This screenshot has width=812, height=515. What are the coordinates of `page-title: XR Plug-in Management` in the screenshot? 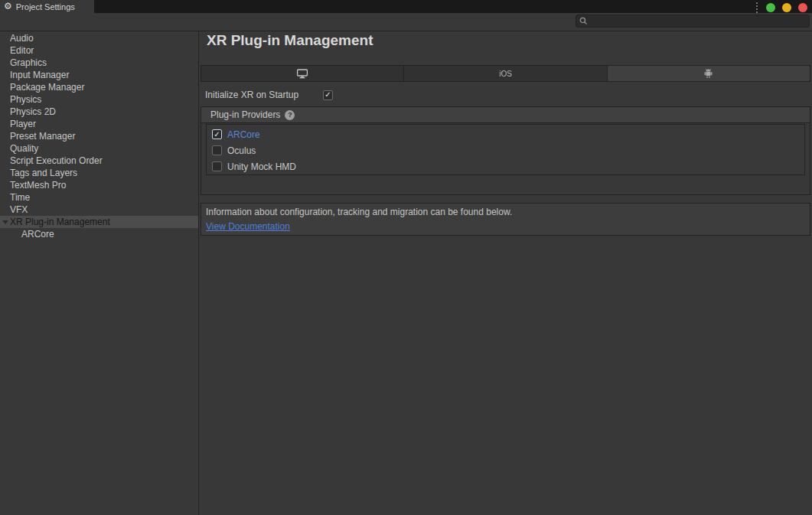 It's located at (289, 41).